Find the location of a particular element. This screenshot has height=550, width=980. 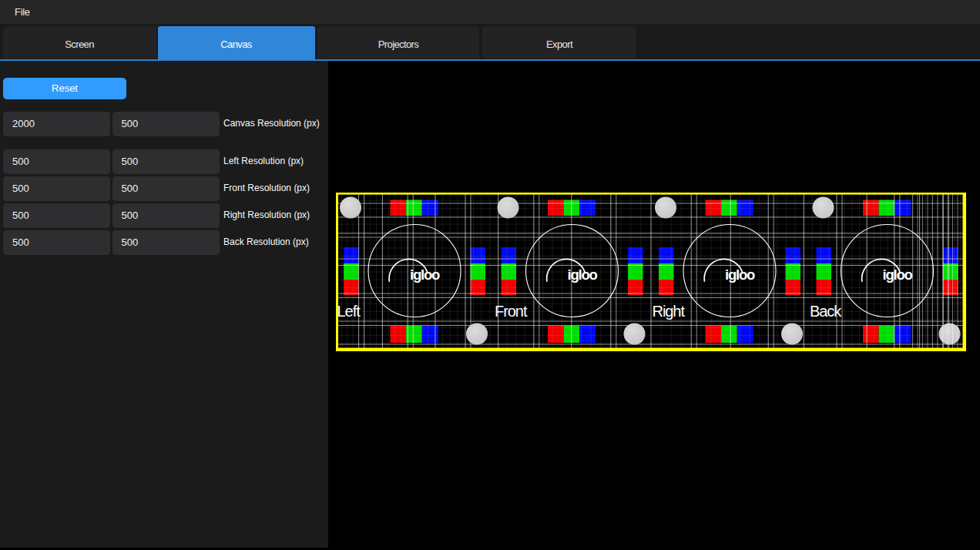

svg-text: Back is located at coordinates (826, 310).